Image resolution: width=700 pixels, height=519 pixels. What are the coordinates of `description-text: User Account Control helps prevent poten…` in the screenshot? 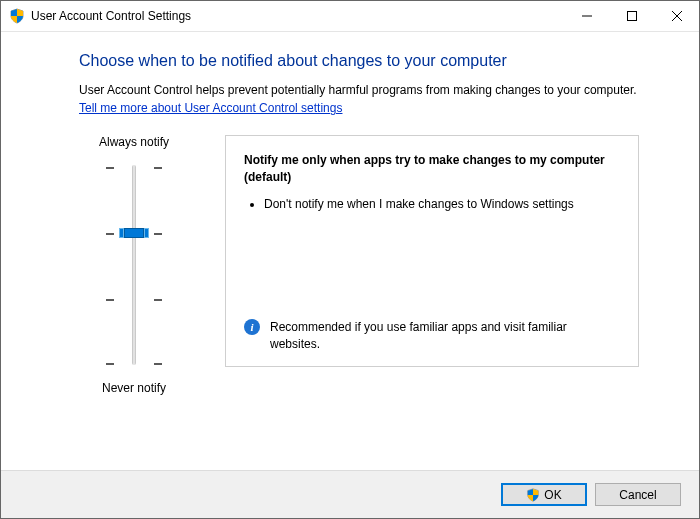 It's located at (359, 90).